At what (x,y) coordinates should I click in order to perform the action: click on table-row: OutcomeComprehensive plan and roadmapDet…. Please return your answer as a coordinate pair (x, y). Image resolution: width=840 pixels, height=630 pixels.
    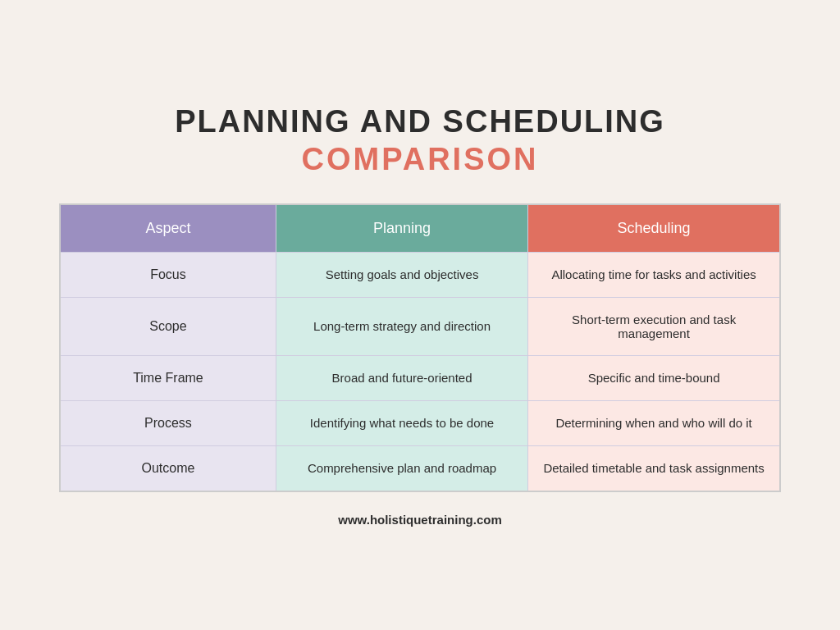
    Looking at the image, I should click on (420, 468).